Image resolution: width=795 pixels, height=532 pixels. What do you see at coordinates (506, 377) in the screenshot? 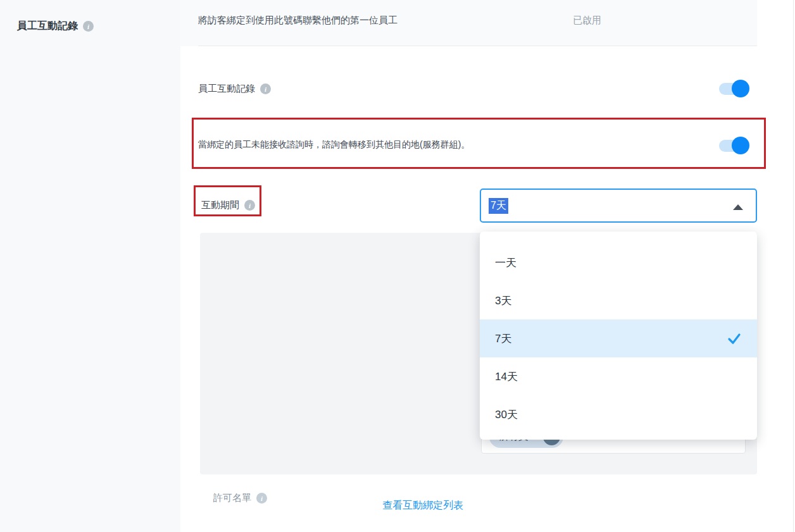
I see `option-label: 14天` at bounding box center [506, 377].